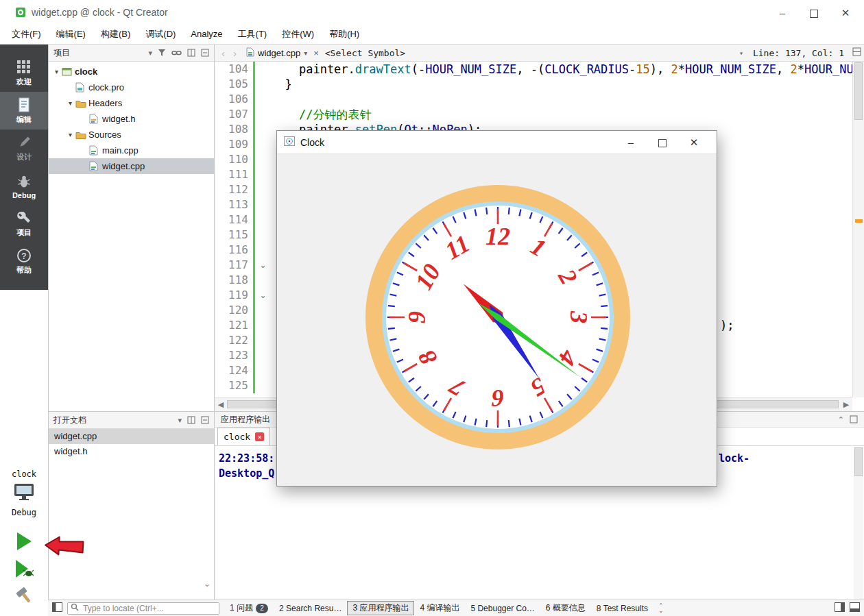 The width and height of the screenshot is (864, 616). I want to click on run-icon, so click(24, 548).